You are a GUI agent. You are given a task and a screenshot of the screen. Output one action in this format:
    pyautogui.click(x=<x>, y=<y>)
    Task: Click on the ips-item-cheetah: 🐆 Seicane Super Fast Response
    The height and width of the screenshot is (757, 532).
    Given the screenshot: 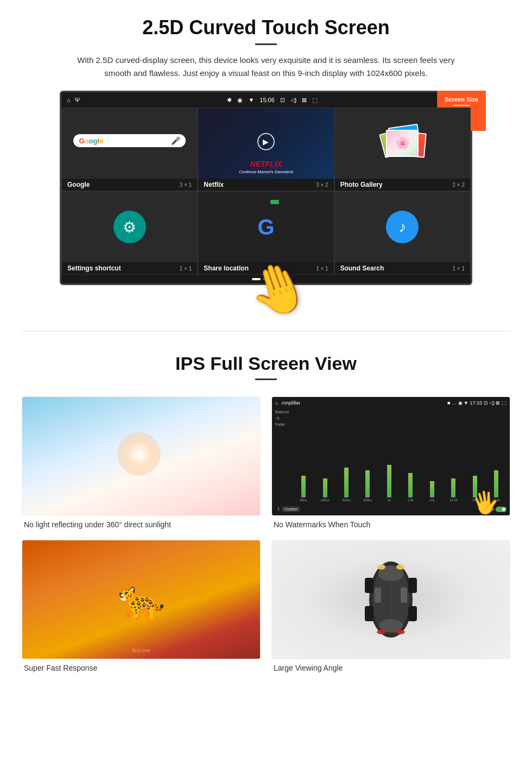 What is the action you would take?
    pyautogui.click(x=141, y=606)
    